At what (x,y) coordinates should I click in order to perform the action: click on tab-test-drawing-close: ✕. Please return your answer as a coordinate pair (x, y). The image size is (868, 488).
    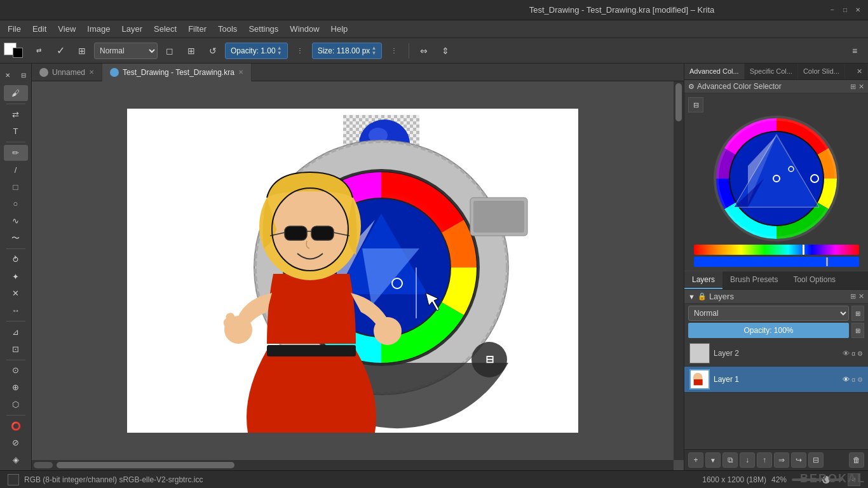
    Looking at the image, I should click on (241, 72).